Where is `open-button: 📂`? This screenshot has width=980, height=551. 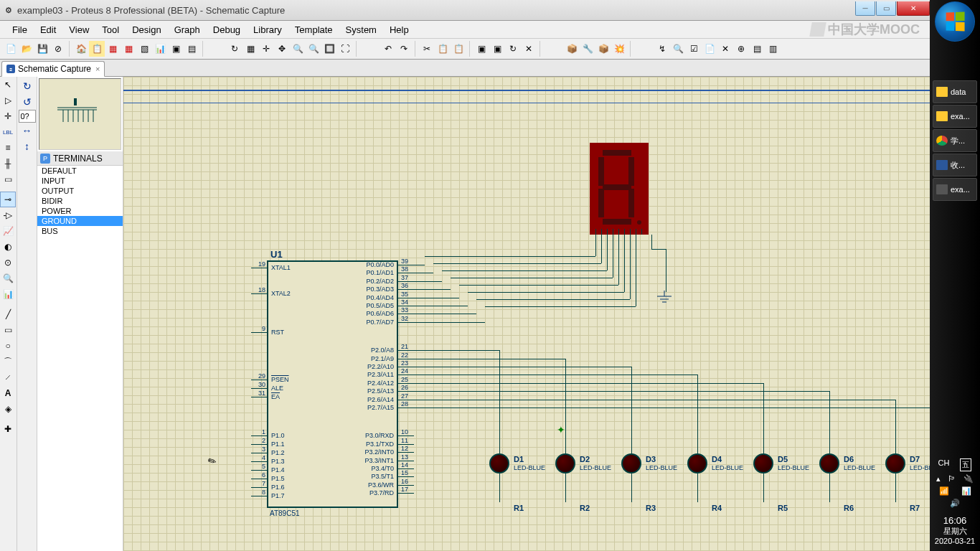 open-button: 📂 is located at coordinates (27, 49).